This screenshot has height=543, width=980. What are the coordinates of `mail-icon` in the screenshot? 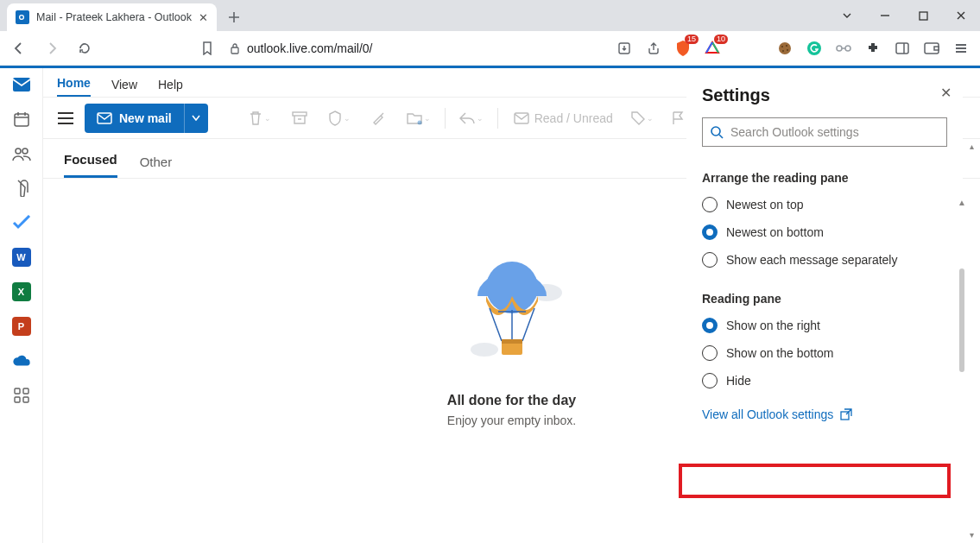 It's located at (22, 85).